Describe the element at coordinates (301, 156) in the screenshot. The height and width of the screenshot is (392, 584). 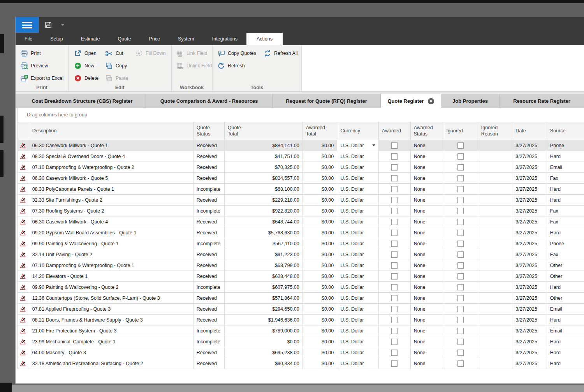
I see `grid-row: 08.30 Special & Overhead Doors - Quote 4…` at that location.